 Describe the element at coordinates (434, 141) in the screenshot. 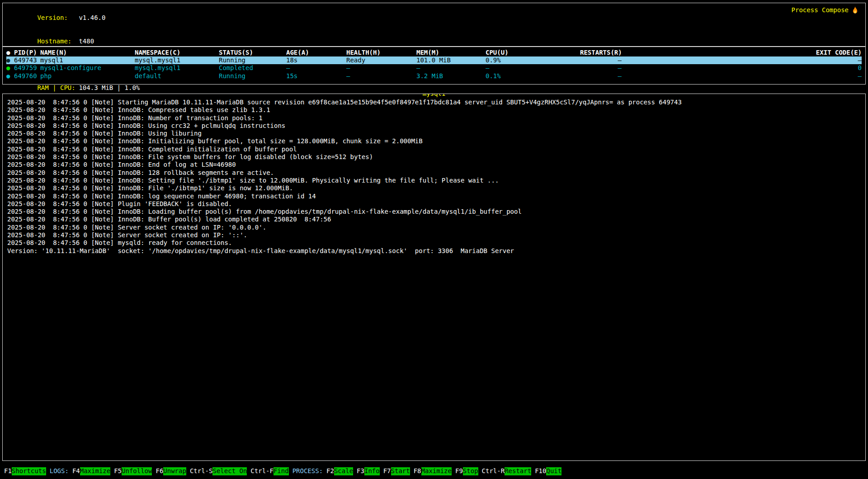

I see `log-line: 2025-08-20 8:47:56 0 [Note] InnoDB: Init…` at that location.